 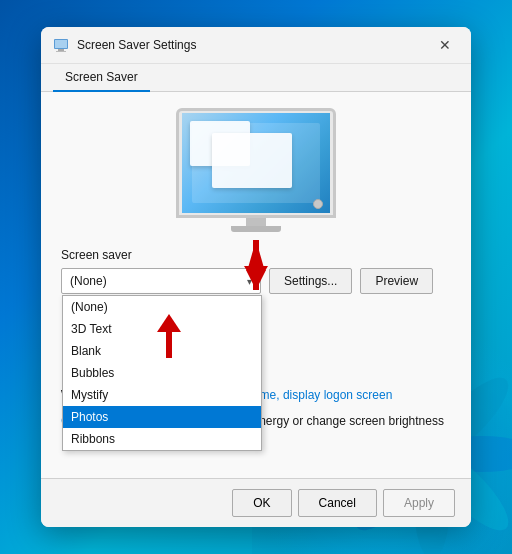 What do you see at coordinates (262, 503) in the screenshot?
I see `ok-button: OK` at bounding box center [262, 503].